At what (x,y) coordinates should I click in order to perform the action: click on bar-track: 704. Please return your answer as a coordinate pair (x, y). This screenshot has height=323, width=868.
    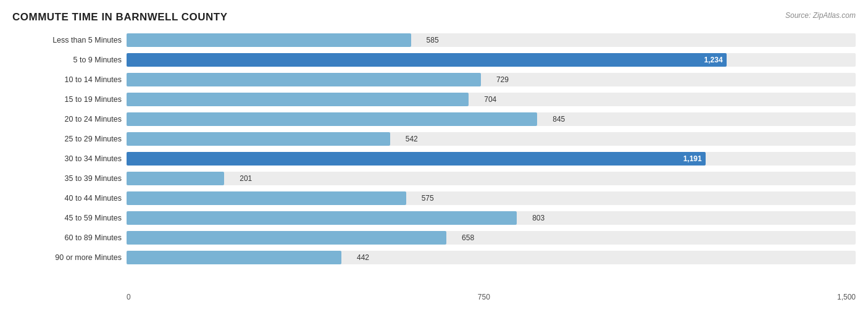
    Looking at the image, I should click on (491, 99).